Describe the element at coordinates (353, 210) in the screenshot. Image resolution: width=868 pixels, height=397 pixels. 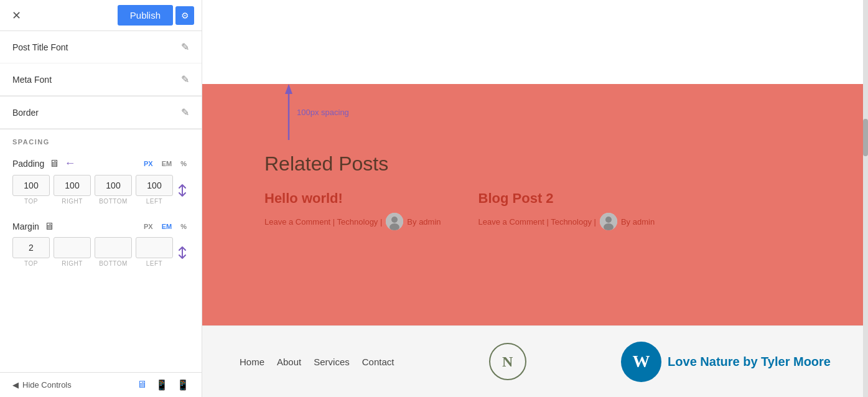
I see `post1-item: Hello world! Leave a Comment | Technolog…` at that location.